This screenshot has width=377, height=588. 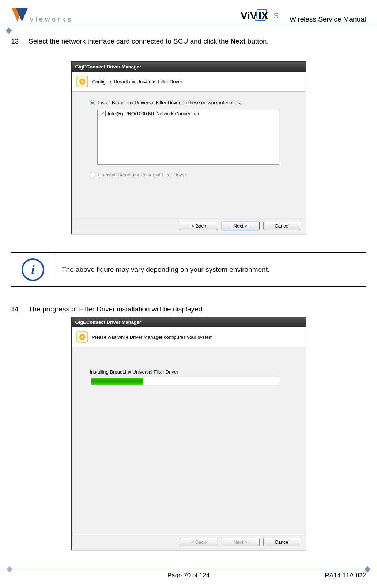 I want to click on note-box: i The above figure may vary depending on…, so click(x=189, y=270).